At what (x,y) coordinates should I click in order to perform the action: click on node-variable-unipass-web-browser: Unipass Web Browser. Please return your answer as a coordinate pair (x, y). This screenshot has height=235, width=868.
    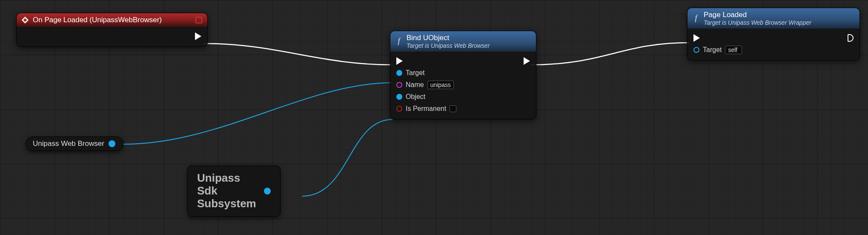
    Looking at the image, I should click on (74, 144).